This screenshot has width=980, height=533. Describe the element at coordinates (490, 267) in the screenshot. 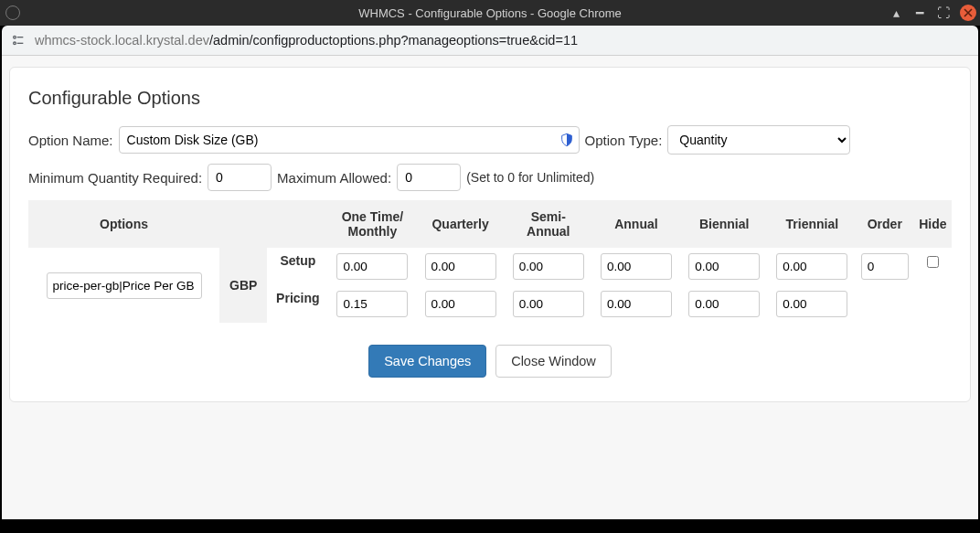

I see `table-row-setup: GBP Setup` at that location.